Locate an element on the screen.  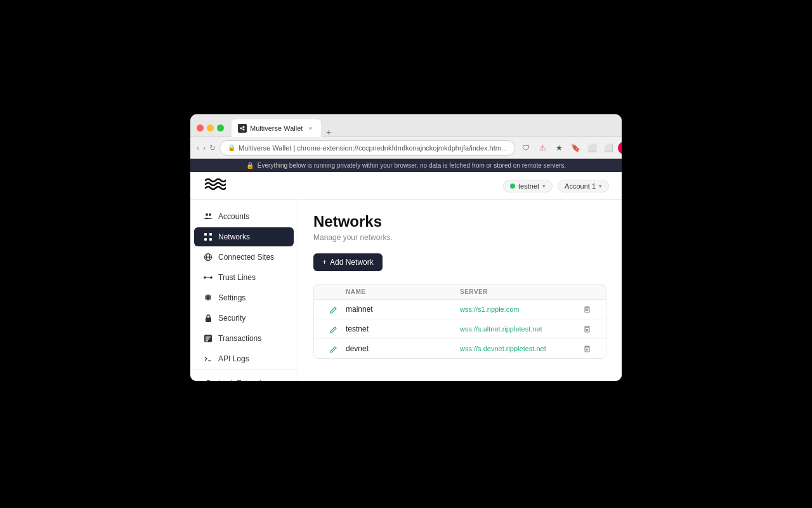
address-text: Multiverse Wallet | chrome-extension://c… is located at coordinates (373, 148).